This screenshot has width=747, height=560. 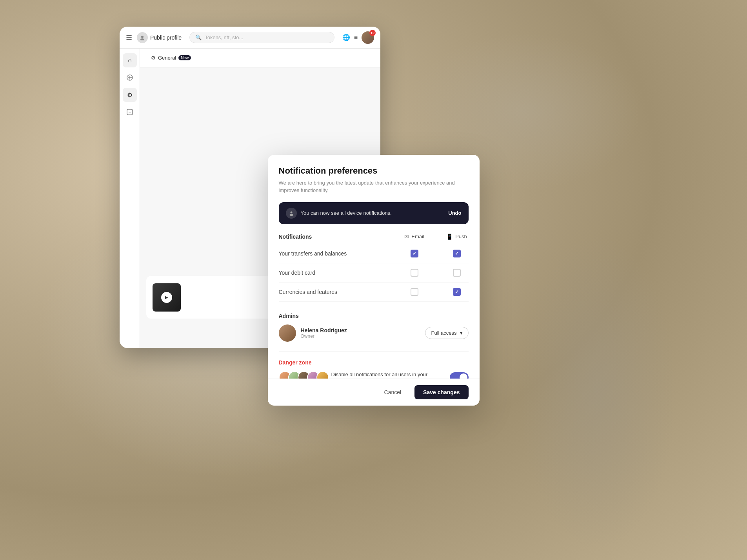 I want to click on notification-preferences-modal: Notification preferences We are here to …, so click(x=374, y=280).